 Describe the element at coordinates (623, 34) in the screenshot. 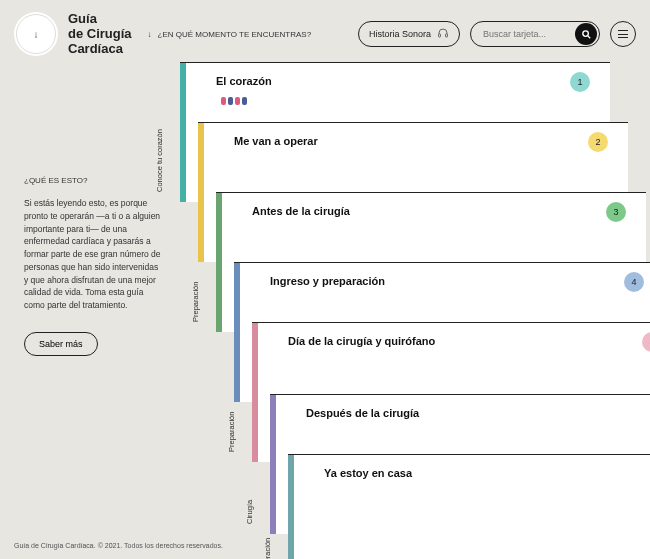

I see `menu-icon` at that location.